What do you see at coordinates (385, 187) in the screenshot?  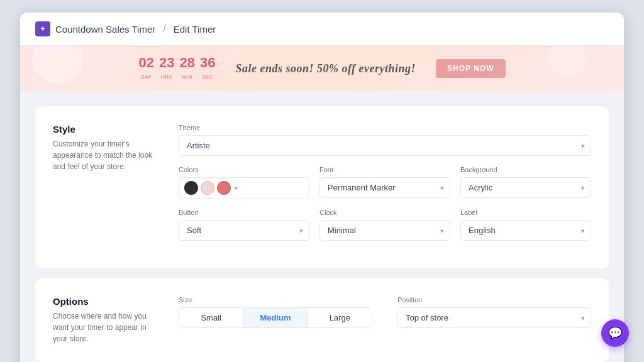 I see `colors-font-row: Colors ▾ Font Permanent Ma` at bounding box center [385, 187].